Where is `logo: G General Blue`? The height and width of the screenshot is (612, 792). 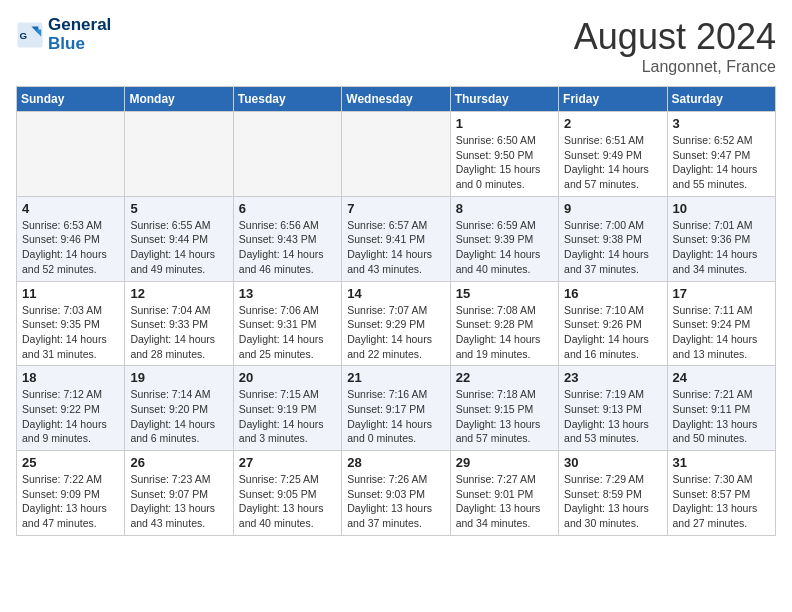 logo: G General Blue is located at coordinates (64, 34).